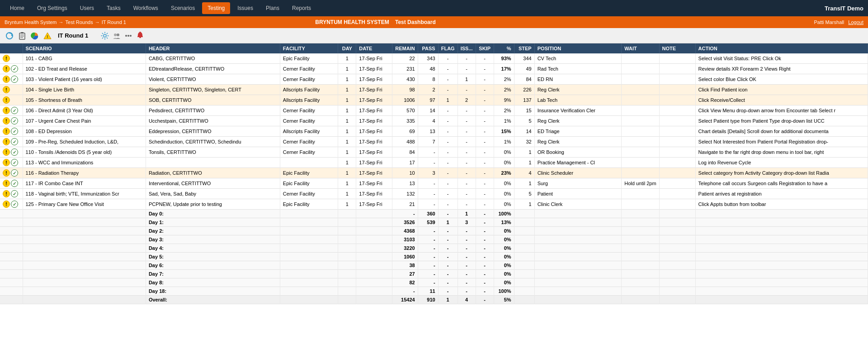 The width and height of the screenshot is (868, 359). What do you see at coordinates (467, 80) in the screenshot?
I see `cell-iss: 1` at bounding box center [467, 80].